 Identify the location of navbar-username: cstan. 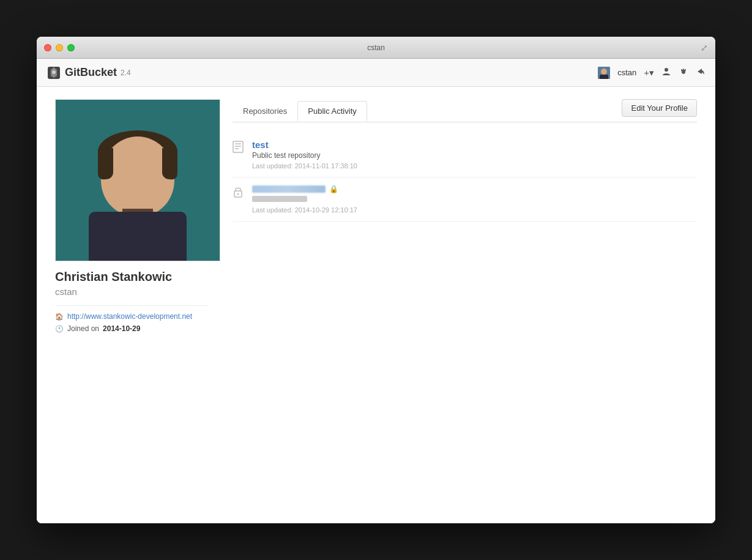
(627, 72).